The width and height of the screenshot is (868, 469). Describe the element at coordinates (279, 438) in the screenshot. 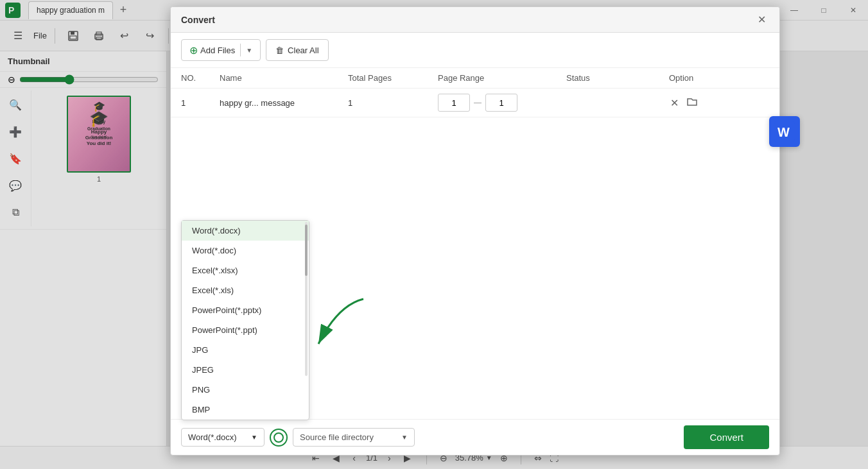

I see `target-icon-button` at that location.